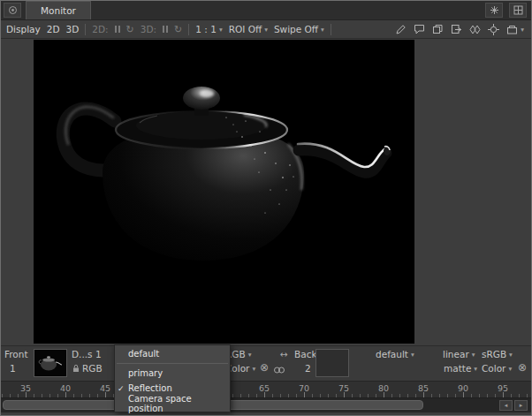 The width and height of the screenshot is (532, 416). What do you see at coordinates (463, 389) in the screenshot?
I see `timeline-tick-label: 90` at bounding box center [463, 389].